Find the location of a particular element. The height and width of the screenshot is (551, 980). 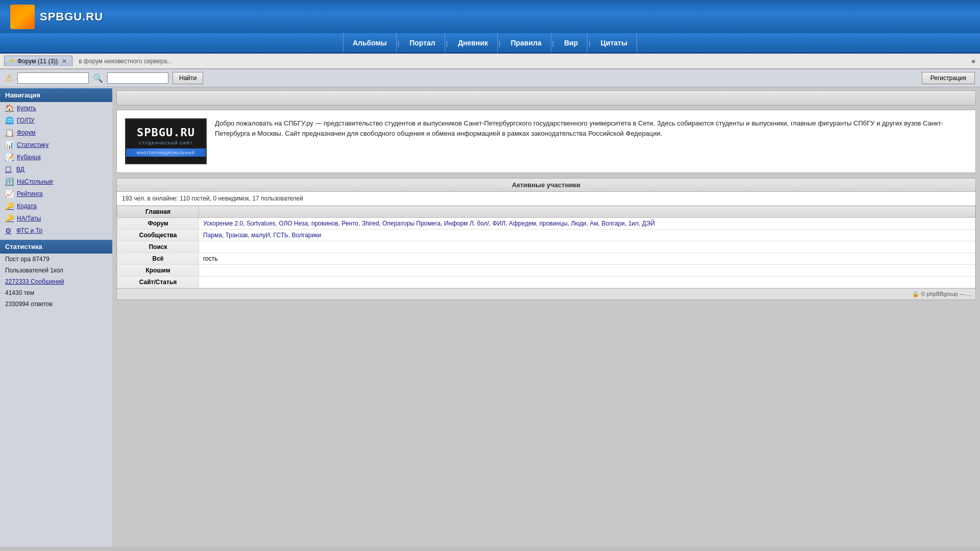

sidebar-item-vd: ☐ ВД is located at coordinates (56, 169).